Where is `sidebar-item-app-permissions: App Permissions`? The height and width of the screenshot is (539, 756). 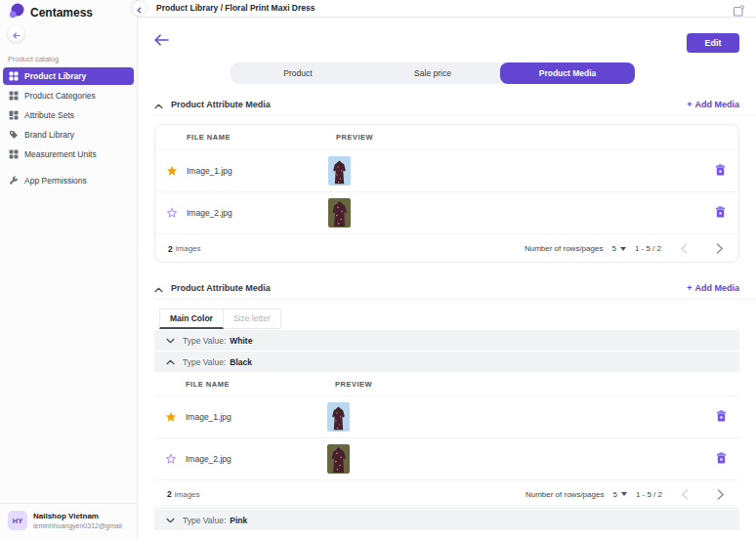 sidebar-item-app-permissions: App Permissions is located at coordinates (68, 181).